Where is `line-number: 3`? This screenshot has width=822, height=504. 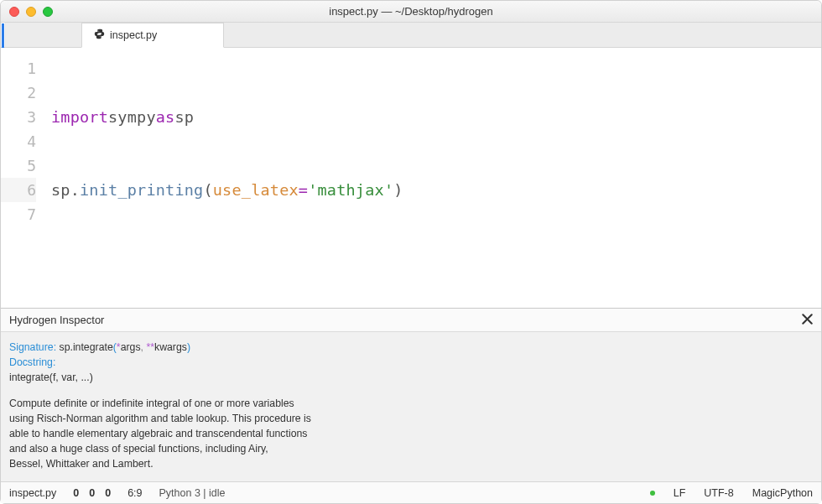 line-number: 3 is located at coordinates (18, 117).